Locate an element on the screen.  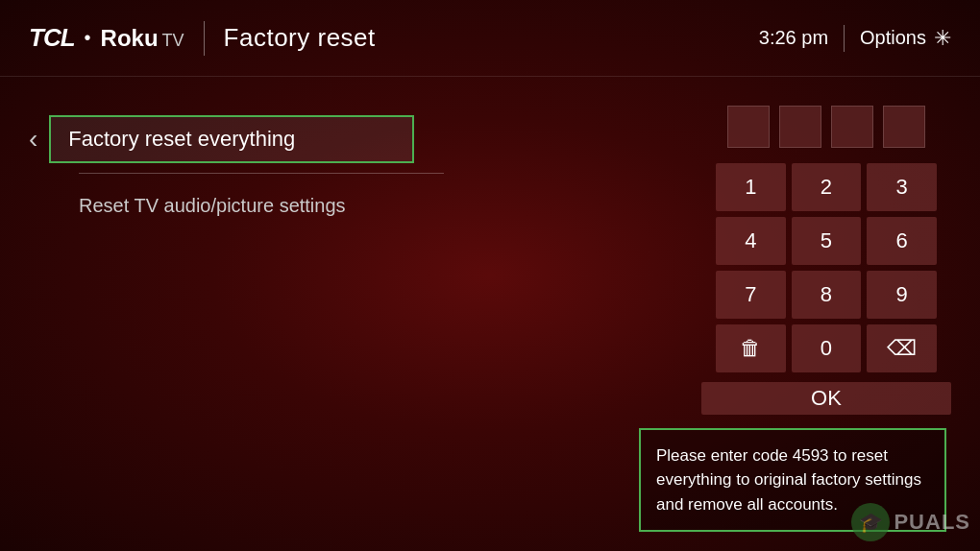
factory-reset-label: Factory reset everything is located at coordinates (182, 138).